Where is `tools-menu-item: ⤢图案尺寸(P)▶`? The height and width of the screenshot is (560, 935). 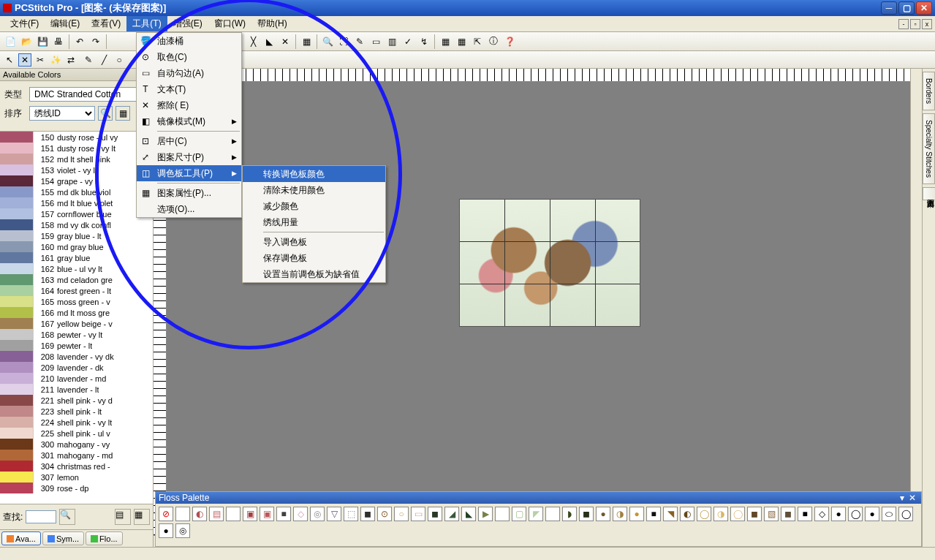 tools-menu-item: ⤢图案尺寸(P)▶ is located at coordinates (189, 157).